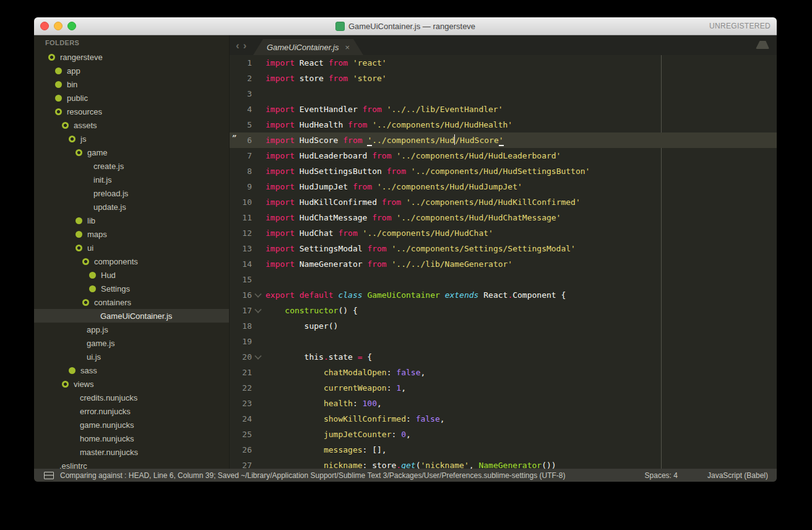  I want to click on tab-gameuicontainer: GameUiContainer.js ×, so click(308, 47).